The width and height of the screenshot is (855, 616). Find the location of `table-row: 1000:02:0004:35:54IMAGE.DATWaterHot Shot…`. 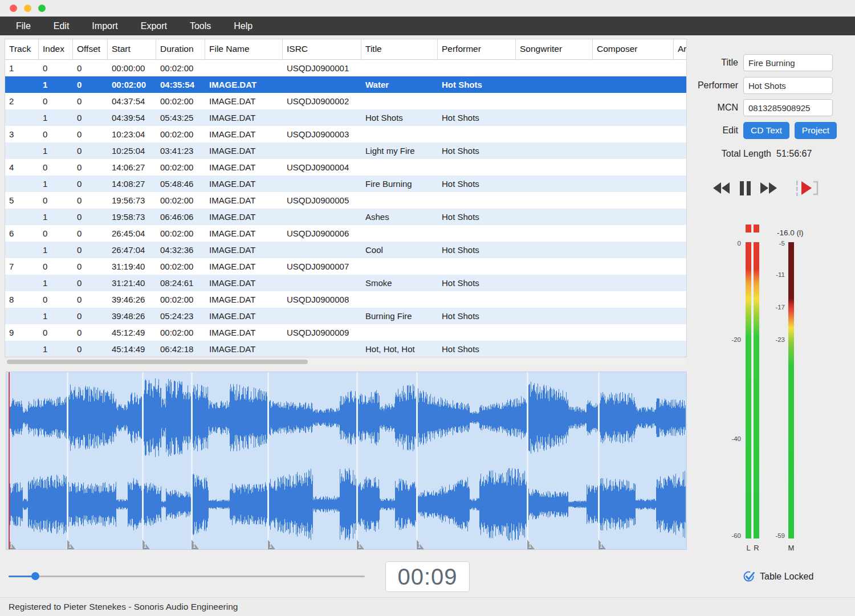

table-row: 1000:02:0004:35:54IMAGE.DATWaterHot Shot… is located at coordinates (345, 84).